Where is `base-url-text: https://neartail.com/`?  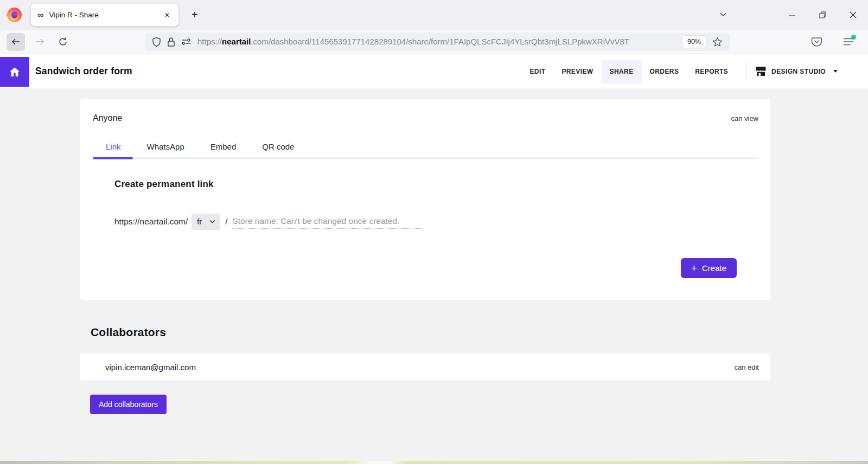
base-url-text: https://neartail.com/ is located at coordinates (151, 222).